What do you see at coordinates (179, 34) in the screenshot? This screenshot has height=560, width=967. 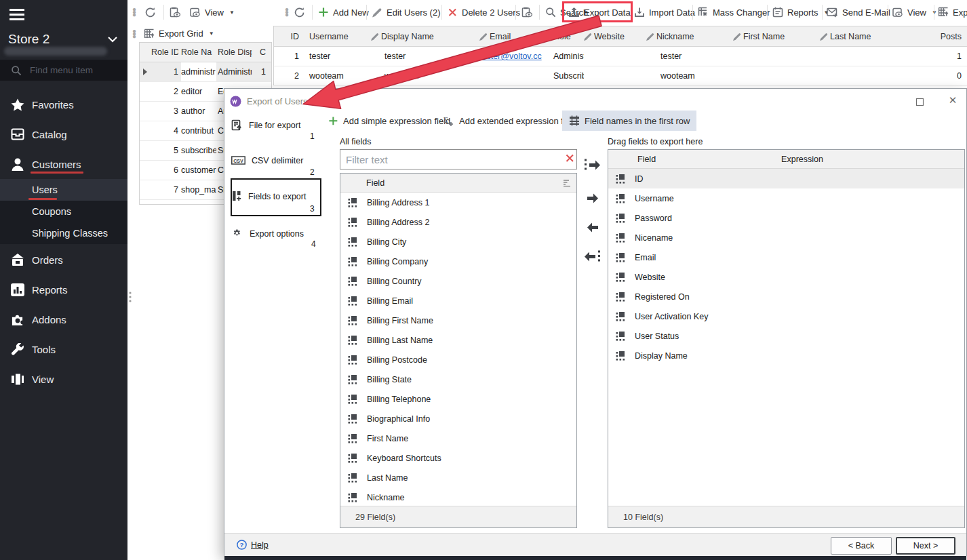 I see `export-grid-button: Export Grid▼` at bounding box center [179, 34].